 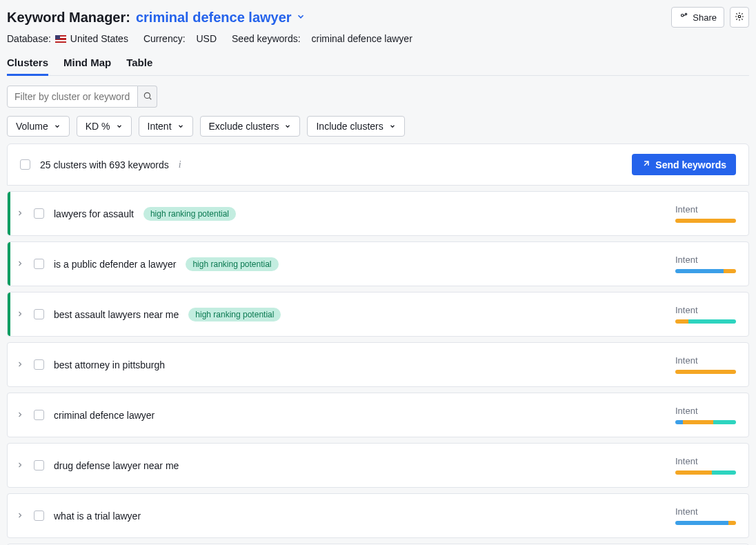 I want to click on filter-exclude-clusters: Exclude clusters, so click(x=250, y=126).